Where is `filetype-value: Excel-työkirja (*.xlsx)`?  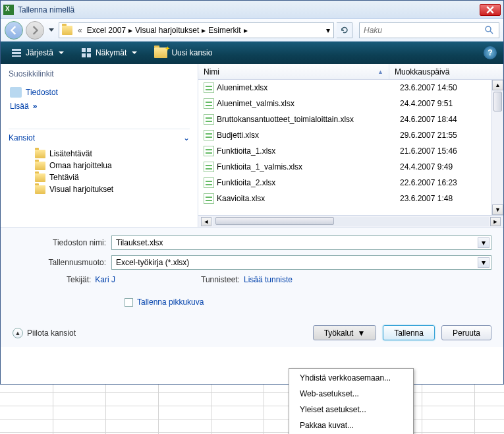 filetype-value: Excel-työkirja (*.xlsx) is located at coordinates (153, 263).